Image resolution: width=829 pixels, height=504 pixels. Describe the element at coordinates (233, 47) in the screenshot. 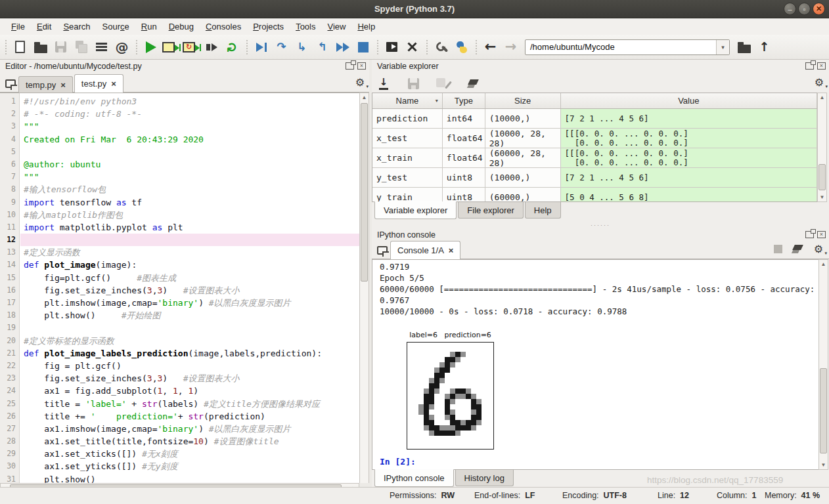

I see `rerun-script-button: ↻` at that location.